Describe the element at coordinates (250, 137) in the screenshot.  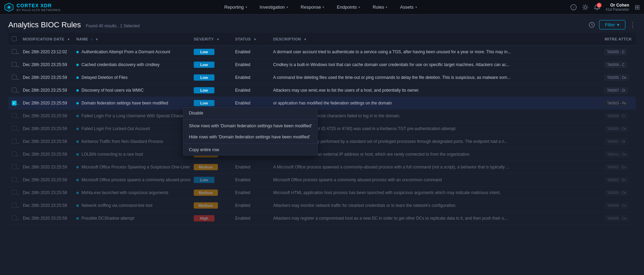
I see `context-menu-hide-rows: Hide rows with 'Domain federation settin…` at that location.